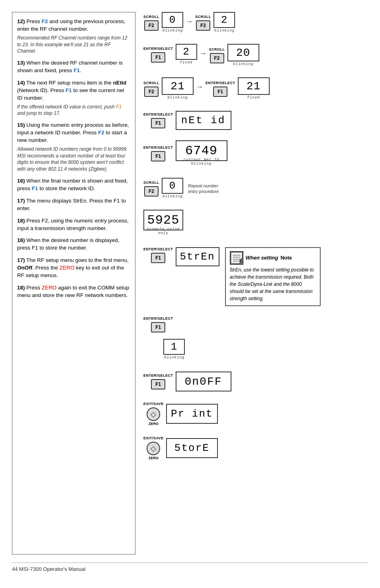 The image size is (380, 588). Describe the element at coordinates (154, 404) in the screenshot. I see `btn-label-exit-12: EXIT/SAVE` at that location.